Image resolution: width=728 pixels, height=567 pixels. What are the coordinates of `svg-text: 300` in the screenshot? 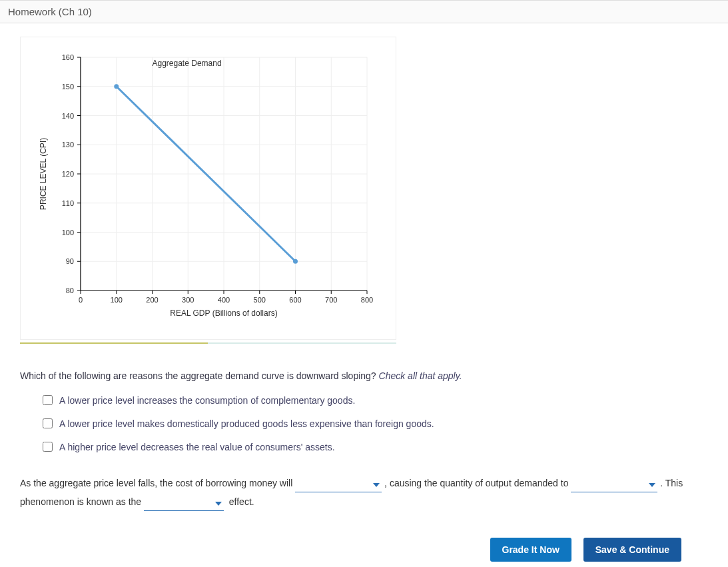 It's located at (188, 300).